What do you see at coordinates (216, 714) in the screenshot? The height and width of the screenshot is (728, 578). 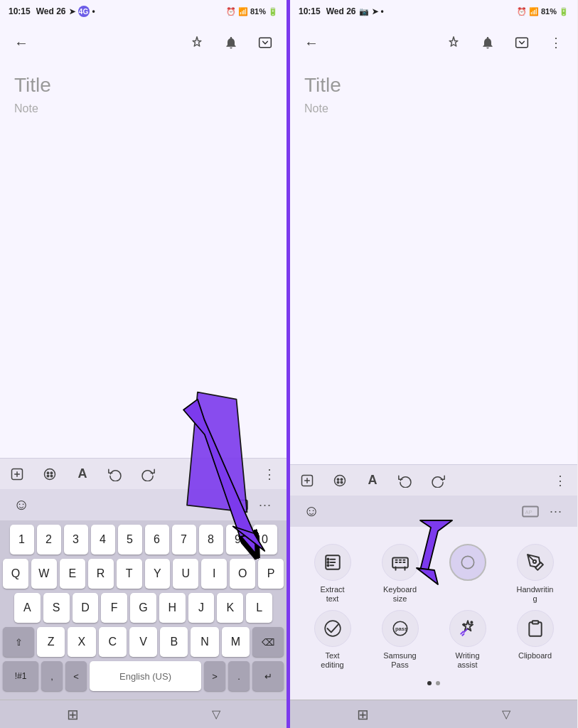 I see `nav-down-left: ▽` at bounding box center [216, 714].